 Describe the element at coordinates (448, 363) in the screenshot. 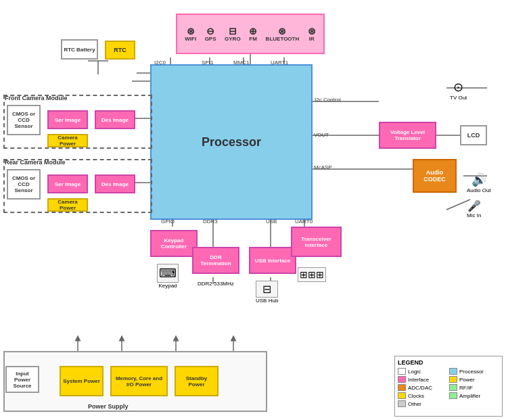

I see `legend-title: LEGEND` at that location.